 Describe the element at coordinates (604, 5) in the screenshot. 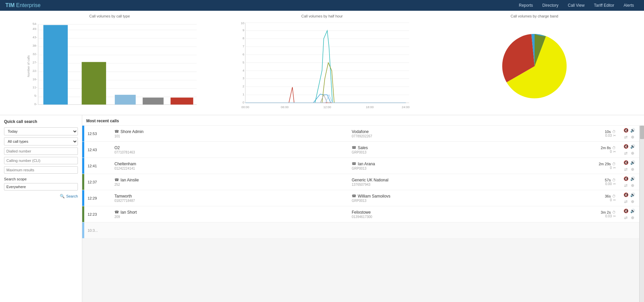

I see `nav-tariff-editor: Tariff Editor` at that location.